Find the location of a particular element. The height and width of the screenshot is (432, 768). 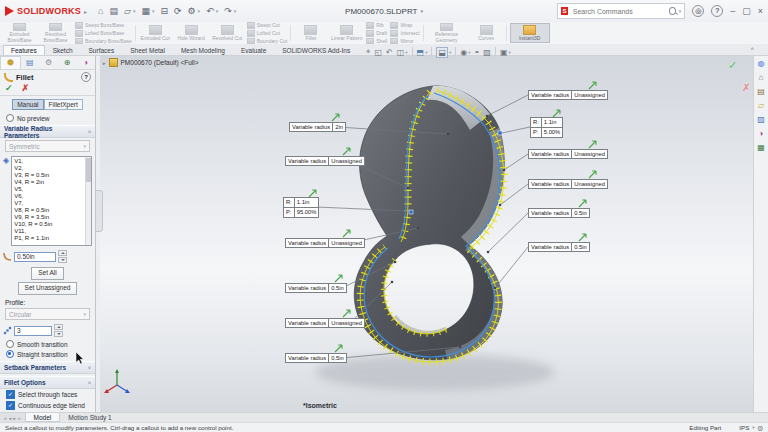

set-all-button: Set All is located at coordinates (47, 274).